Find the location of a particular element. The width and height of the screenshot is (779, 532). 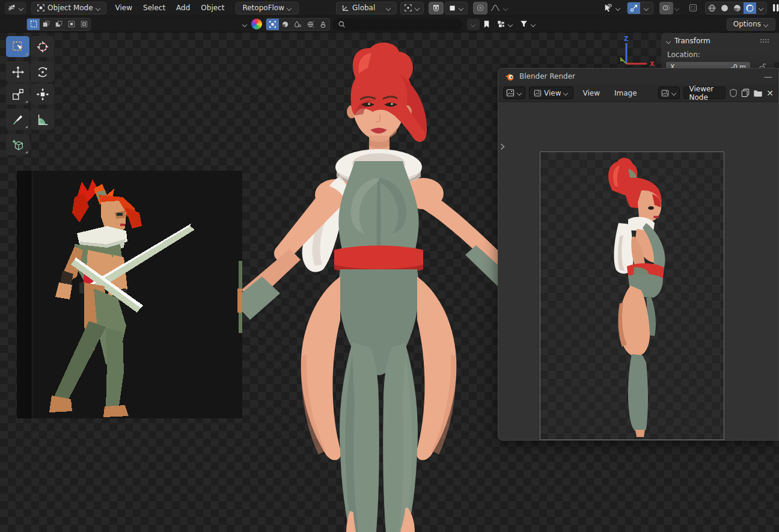

render-result-frame is located at coordinates (632, 296).